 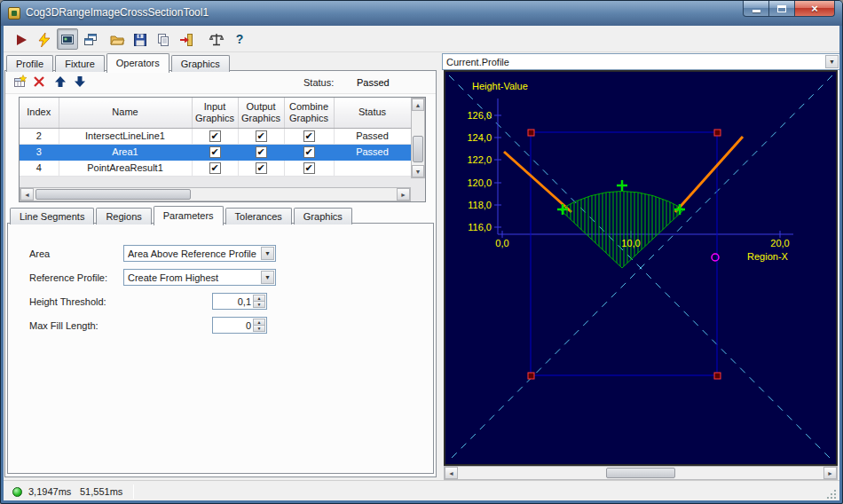 I want to click on tab-regions: Regions, so click(x=123, y=217).